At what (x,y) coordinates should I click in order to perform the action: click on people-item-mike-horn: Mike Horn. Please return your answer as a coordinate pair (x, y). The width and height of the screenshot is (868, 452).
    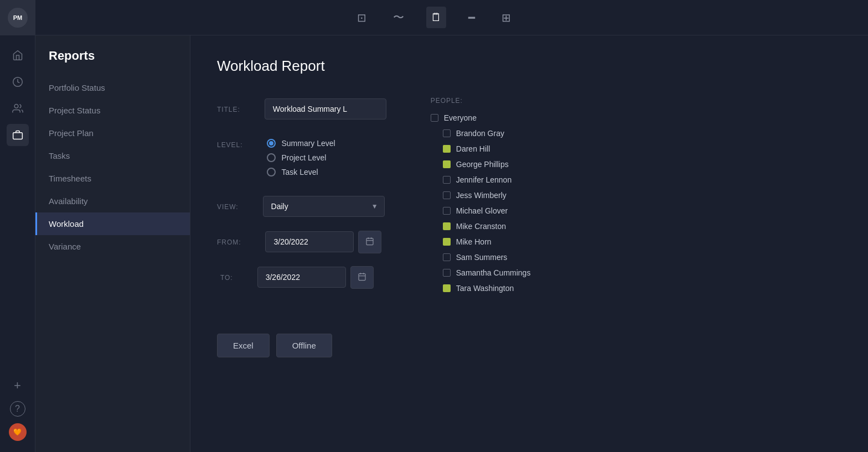
    Looking at the image, I should click on (480, 242).